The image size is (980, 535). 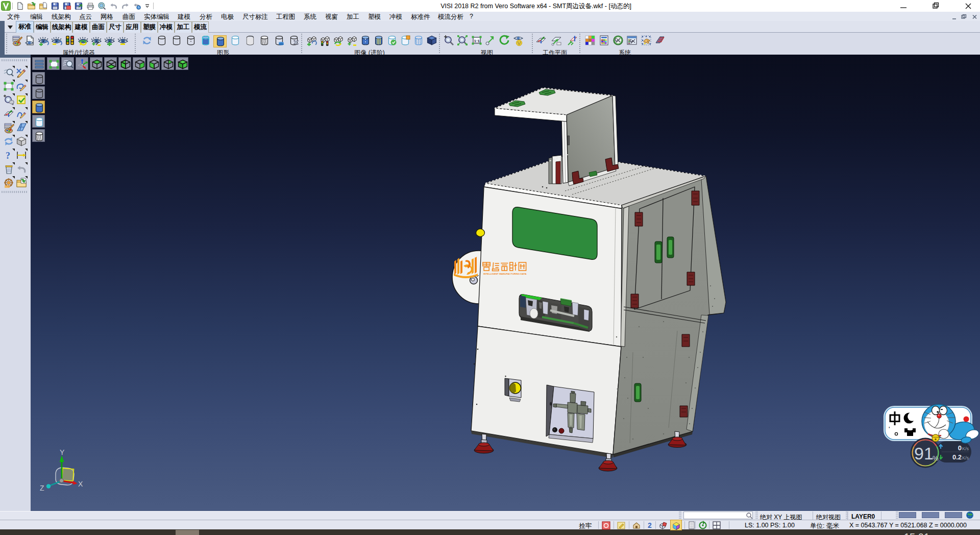 What do you see at coordinates (477, 41) in the screenshot?
I see `svg-text: 1:1` at bounding box center [477, 41].